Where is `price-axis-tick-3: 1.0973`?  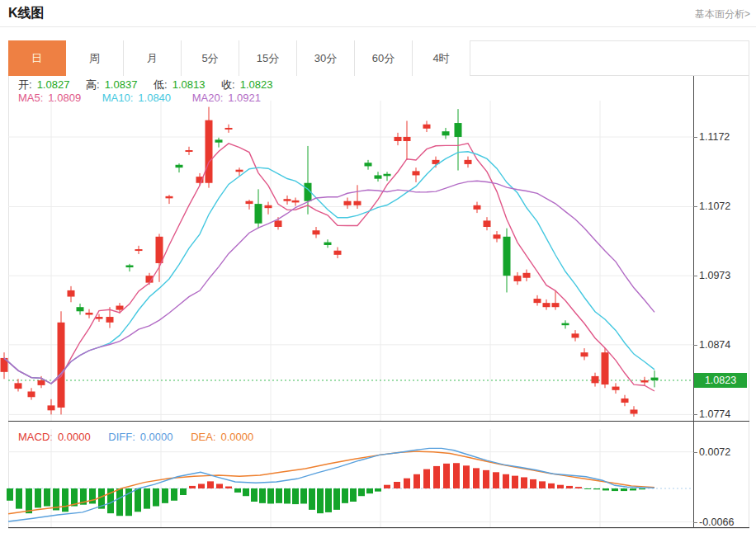 price-axis-tick-3: 1.0973 is located at coordinates (723, 276).